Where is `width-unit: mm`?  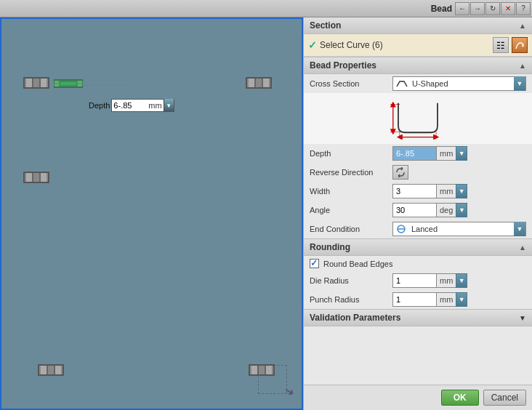
width-unit: mm is located at coordinates (446, 191).